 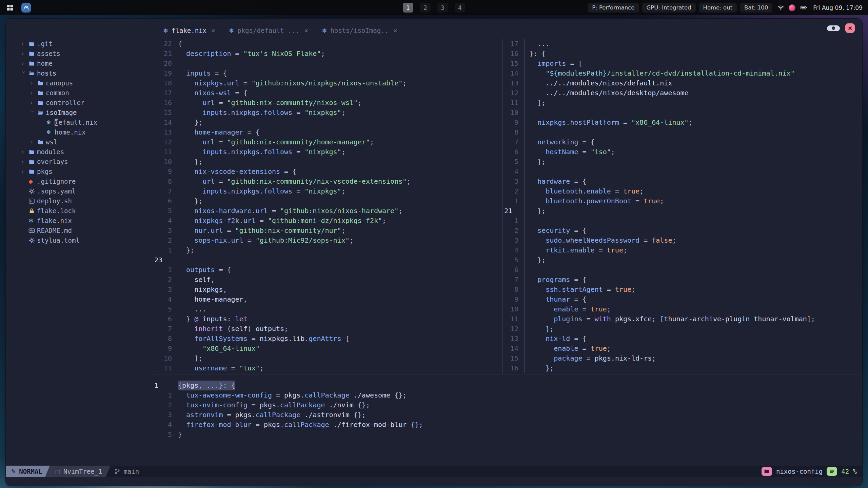 I want to click on tree-item-flake-nix: ❄flake.nix, so click(x=87, y=221).